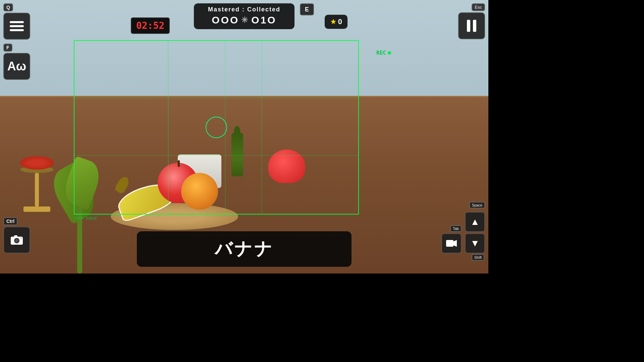 The height and width of the screenshot is (362, 644). I want to click on star-counter: ★ 0, so click(336, 22).